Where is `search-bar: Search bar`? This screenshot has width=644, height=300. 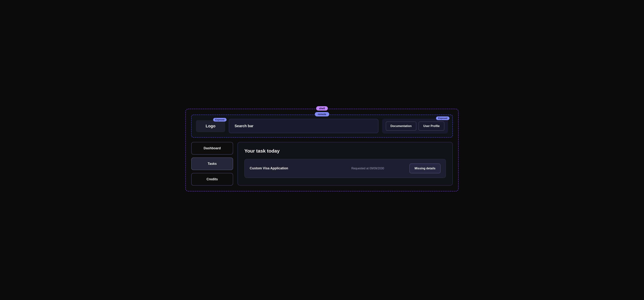
search-bar: Search bar is located at coordinates (304, 126).